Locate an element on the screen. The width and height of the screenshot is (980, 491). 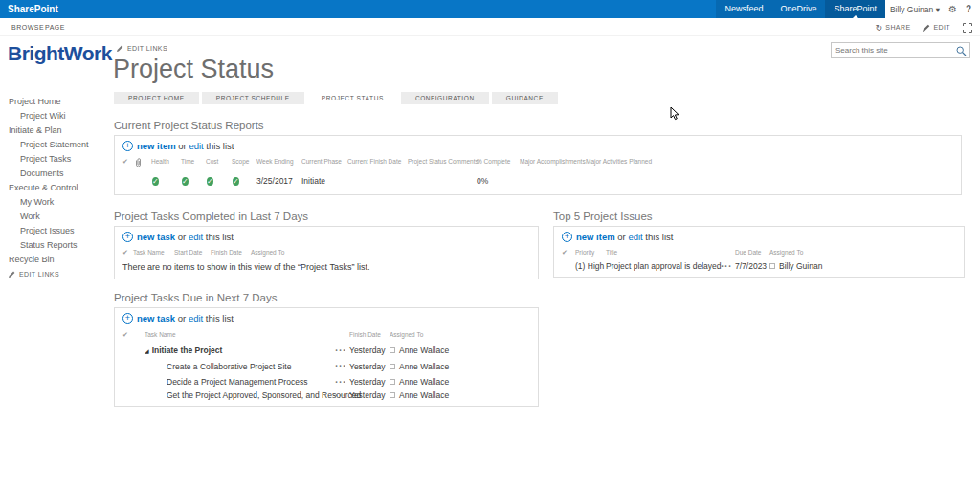
sidebar-item-project-wiki: Project Wiki is located at coordinates (60, 117).